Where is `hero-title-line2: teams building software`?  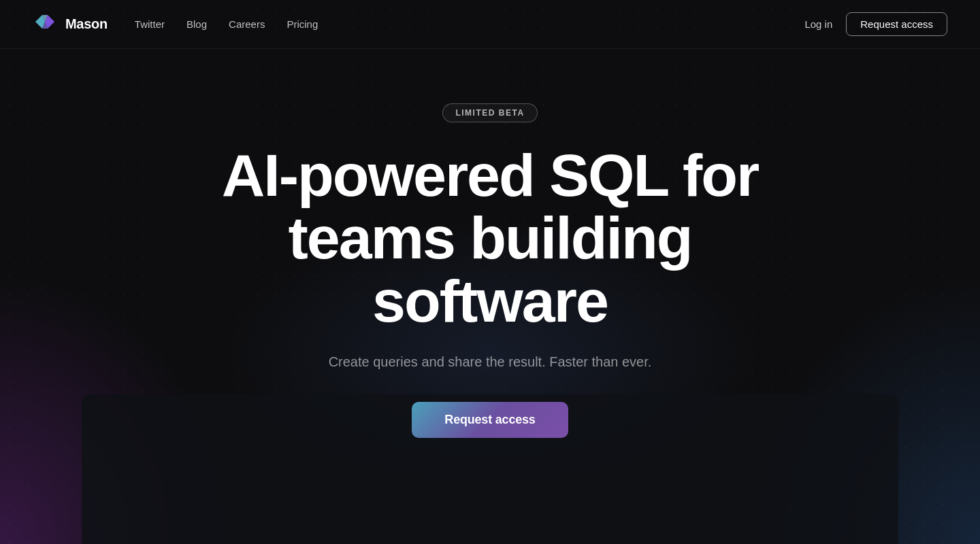
hero-title-line2: teams building software is located at coordinates (490, 269).